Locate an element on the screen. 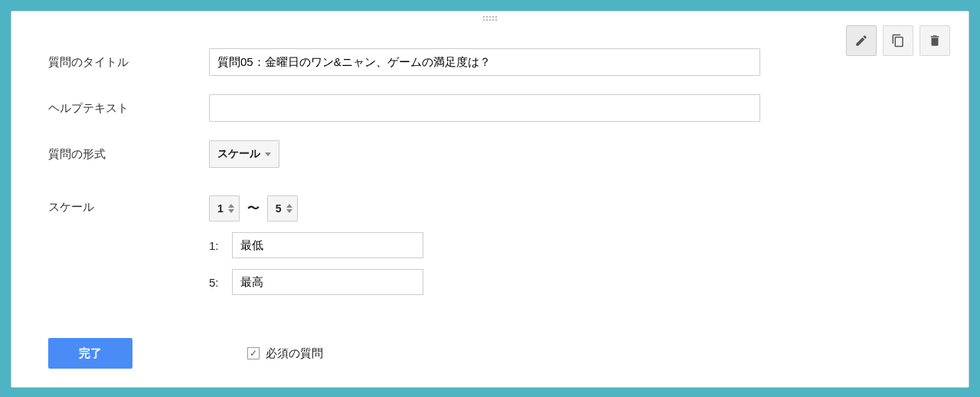  label-help-text: ヘルプテキスト is located at coordinates (129, 109).